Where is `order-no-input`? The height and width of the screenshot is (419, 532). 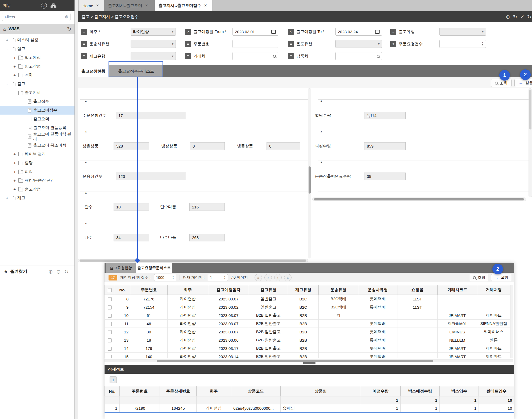 order-no-input is located at coordinates (255, 44).